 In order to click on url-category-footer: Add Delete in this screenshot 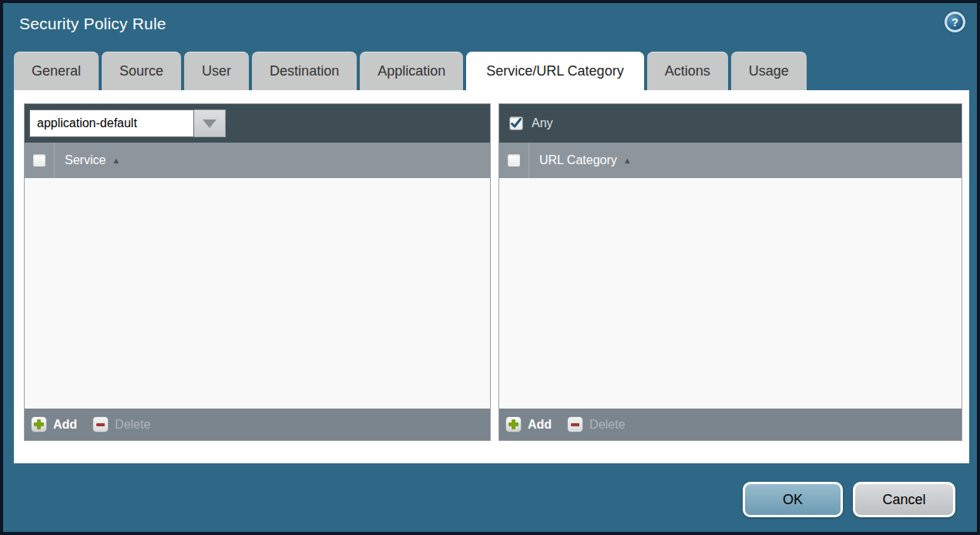, I will do `click(730, 424)`.